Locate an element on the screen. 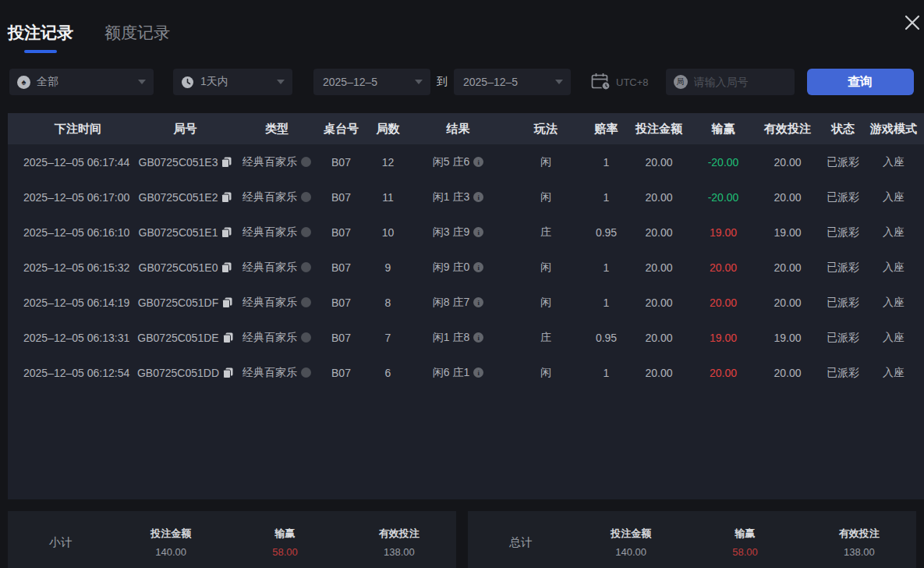 The width and height of the screenshot is (924, 568). cell-result: 闲3 庄9i is located at coordinates (458, 233).